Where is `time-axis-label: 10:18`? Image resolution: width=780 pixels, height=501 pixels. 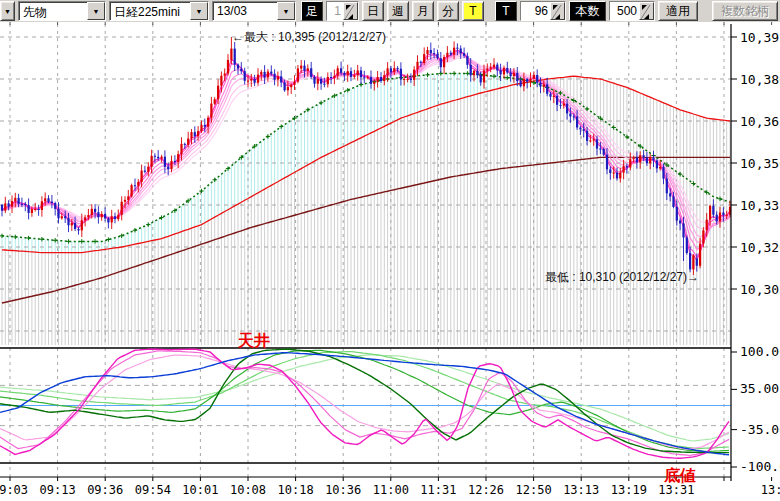 time-axis-label: 10:18 is located at coordinates (296, 490).